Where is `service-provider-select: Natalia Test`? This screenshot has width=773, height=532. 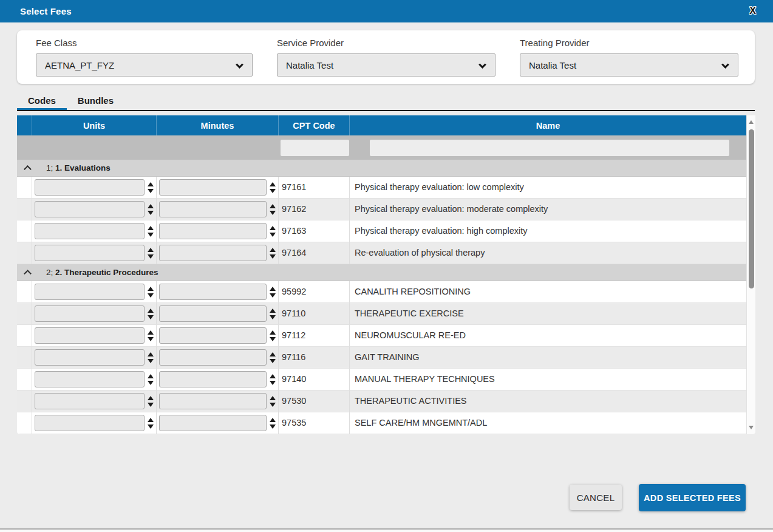
service-provider-select: Natalia Test is located at coordinates (386, 65).